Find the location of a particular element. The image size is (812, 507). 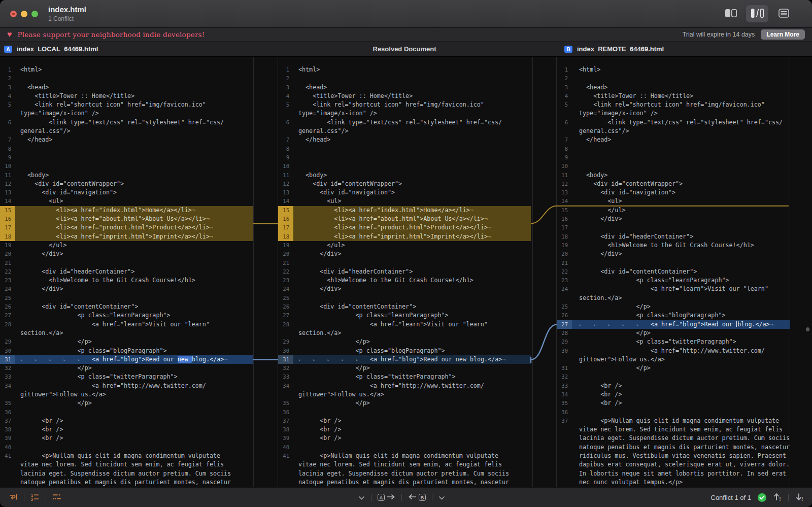

scrollbar-thumb is located at coordinates (808, 329).